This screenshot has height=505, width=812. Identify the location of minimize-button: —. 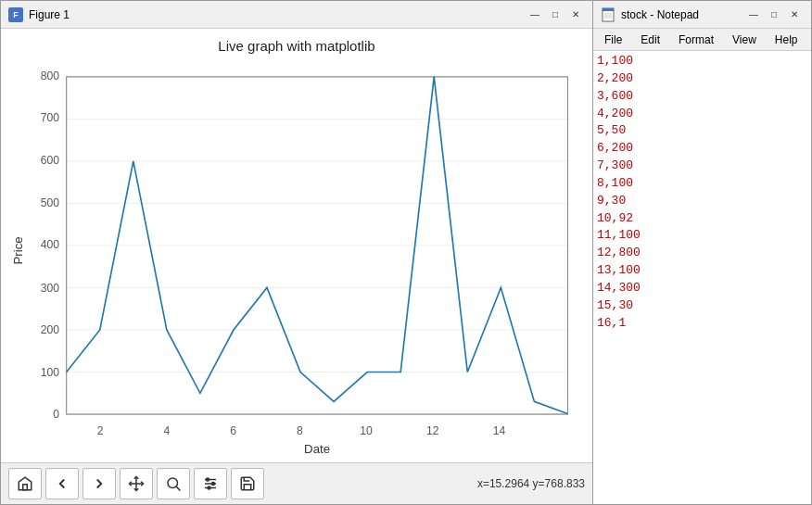
(535, 15).